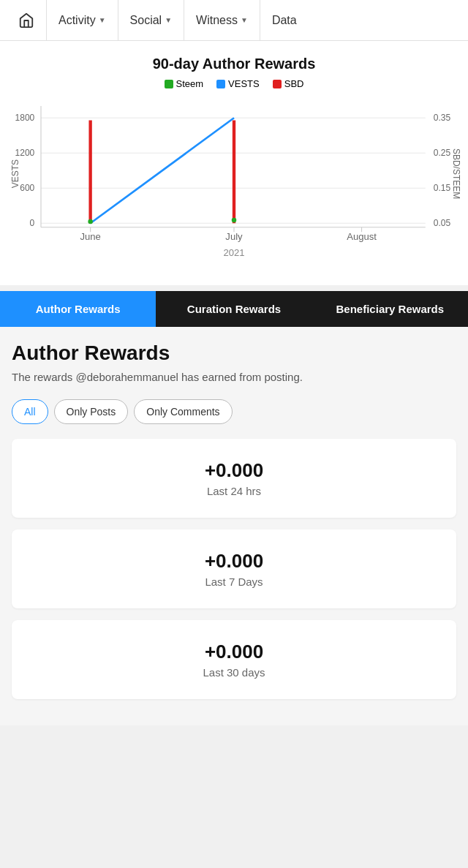 Image resolution: width=468 pixels, height=868 pixels. Describe the element at coordinates (390, 309) in the screenshot. I see `tab-beneficiary-rewards: Beneficiary Rewards` at that location.